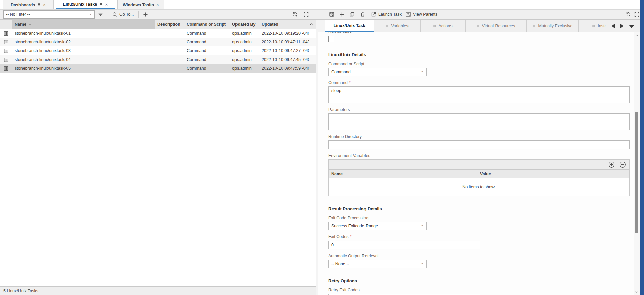 This screenshot has height=295, width=644. What do you see at coordinates (404, 245) in the screenshot?
I see `exit-codes-input` at bounding box center [404, 245].